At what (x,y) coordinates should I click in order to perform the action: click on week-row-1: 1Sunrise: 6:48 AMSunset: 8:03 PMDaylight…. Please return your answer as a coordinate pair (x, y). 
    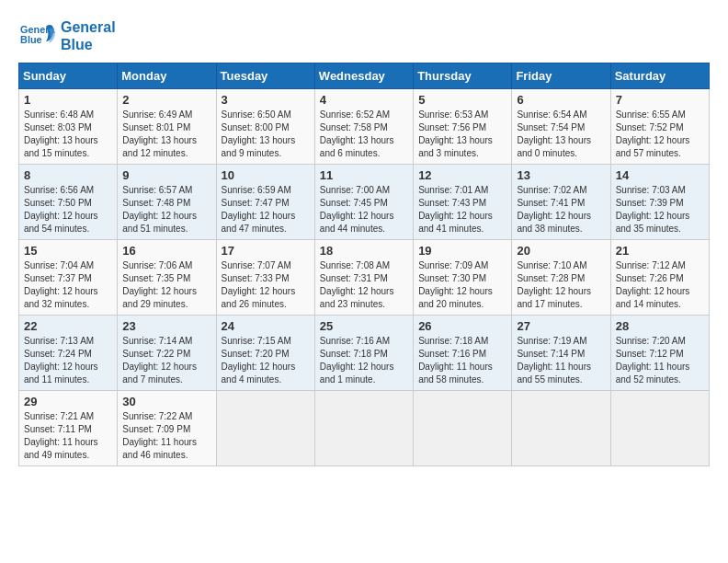
    Looking at the image, I should click on (364, 127).